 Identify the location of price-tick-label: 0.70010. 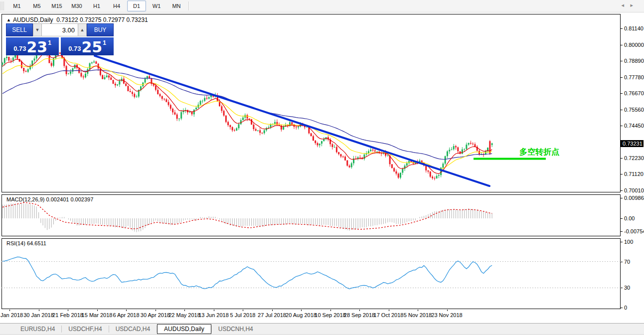
(634, 190).